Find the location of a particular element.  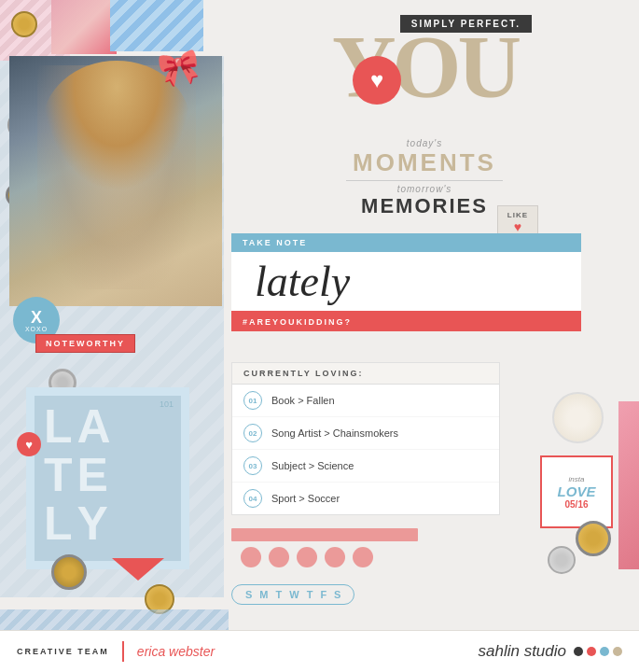

letter-L2: L is located at coordinates (58, 524).